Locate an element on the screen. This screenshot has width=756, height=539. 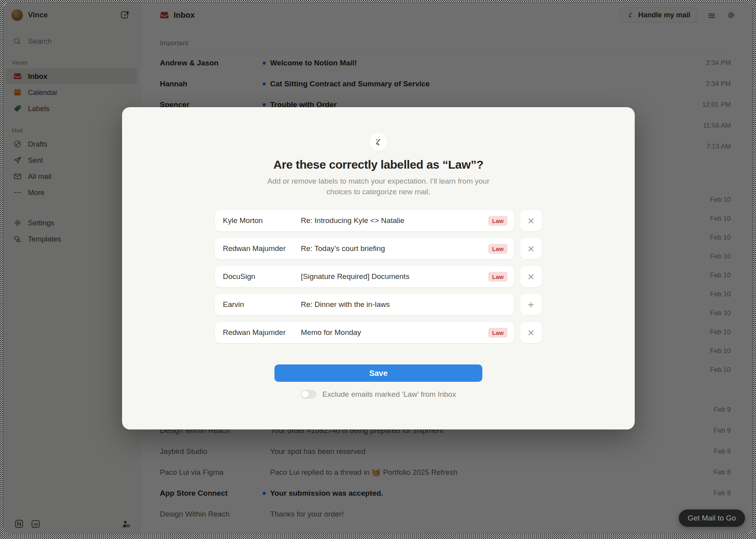
card-subject: Re: Introducing Kyle <> Natalie is located at coordinates (395, 221).